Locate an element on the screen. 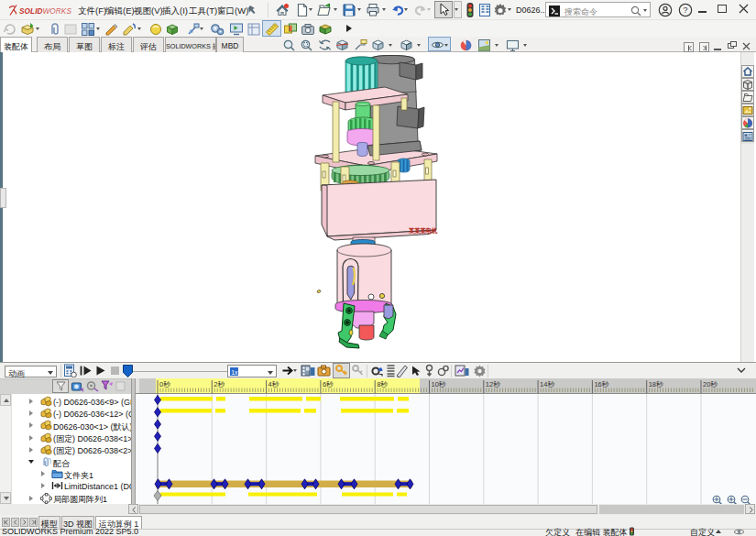  svg-text: 14秒 is located at coordinates (547, 385).